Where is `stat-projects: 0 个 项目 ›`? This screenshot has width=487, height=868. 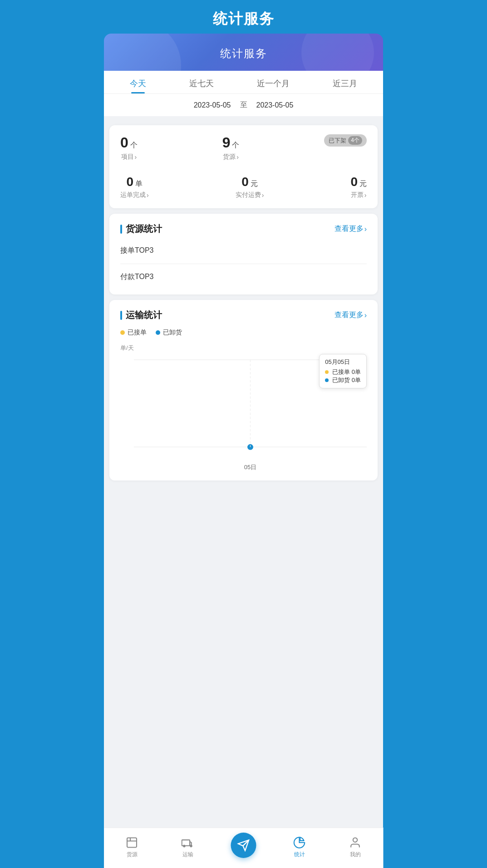
stat-projects: 0 个 项目 › is located at coordinates (129, 148).